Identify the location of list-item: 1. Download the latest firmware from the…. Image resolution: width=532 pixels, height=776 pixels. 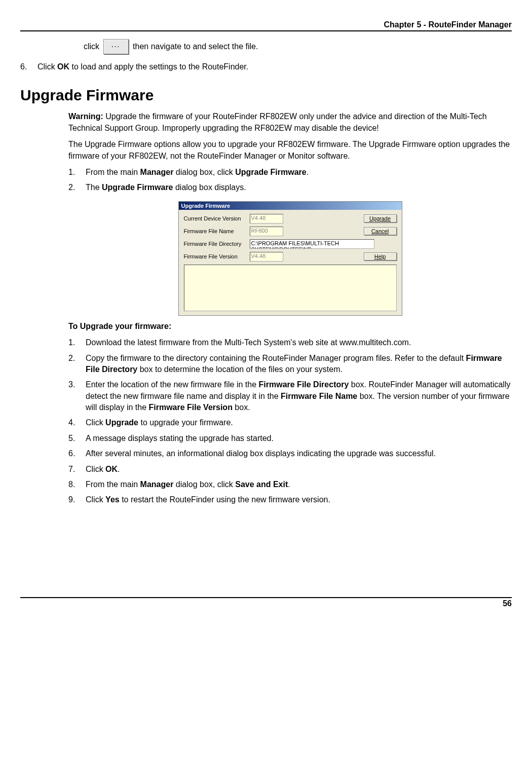
(290, 343).